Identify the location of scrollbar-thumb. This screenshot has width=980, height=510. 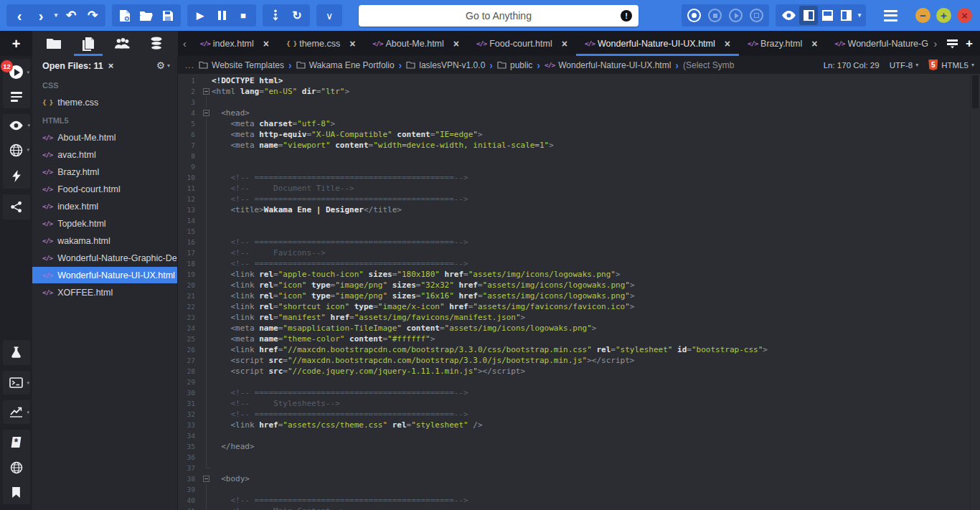
(976, 92).